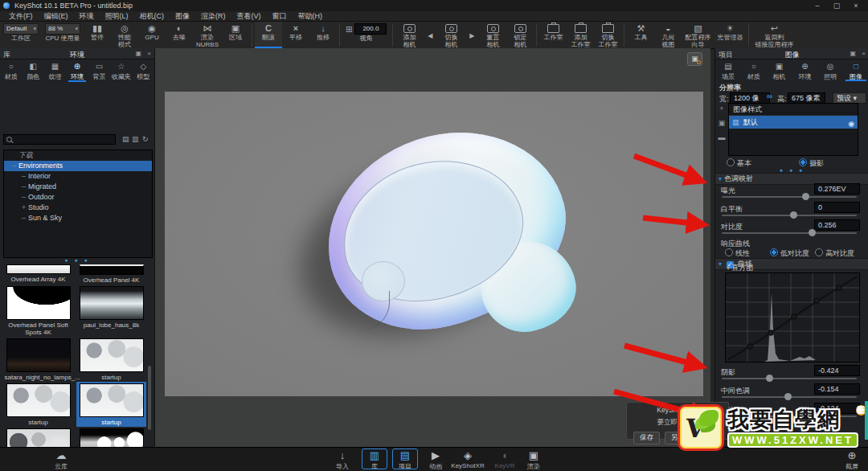  What do you see at coordinates (837, 6) in the screenshot?
I see `maximize-button: ▢` at bounding box center [837, 6].